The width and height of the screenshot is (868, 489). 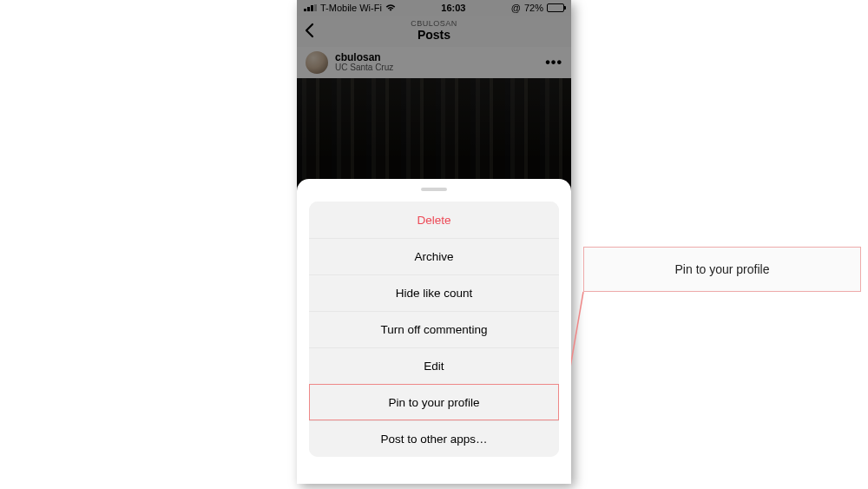 I want to click on menu-label: Delete, so click(x=434, y=221).